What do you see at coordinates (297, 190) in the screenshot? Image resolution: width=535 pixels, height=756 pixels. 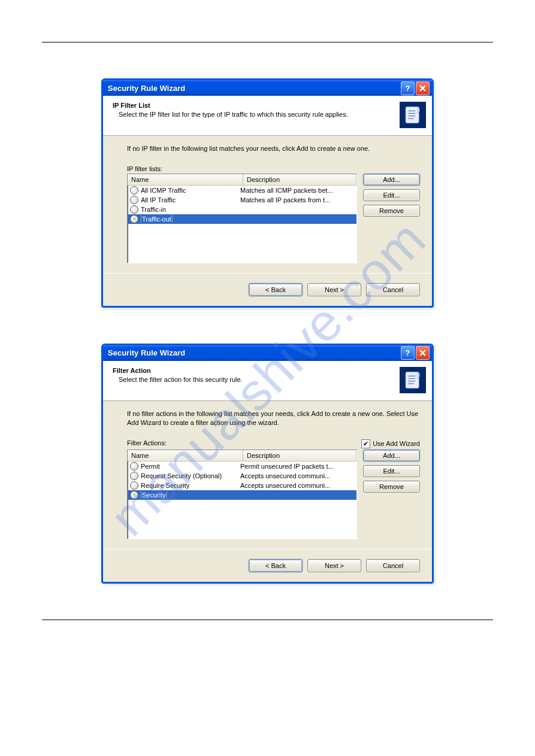 I see `list-item-description: Matches all ICMP packets bet...` at bounding box center [297, 190].